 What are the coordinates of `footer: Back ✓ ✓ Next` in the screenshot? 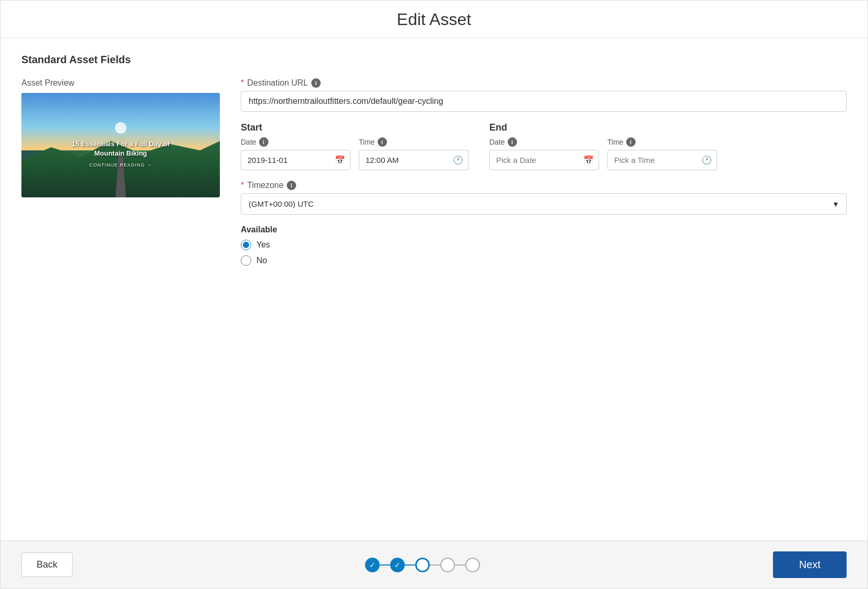 It's located at (434, 564).